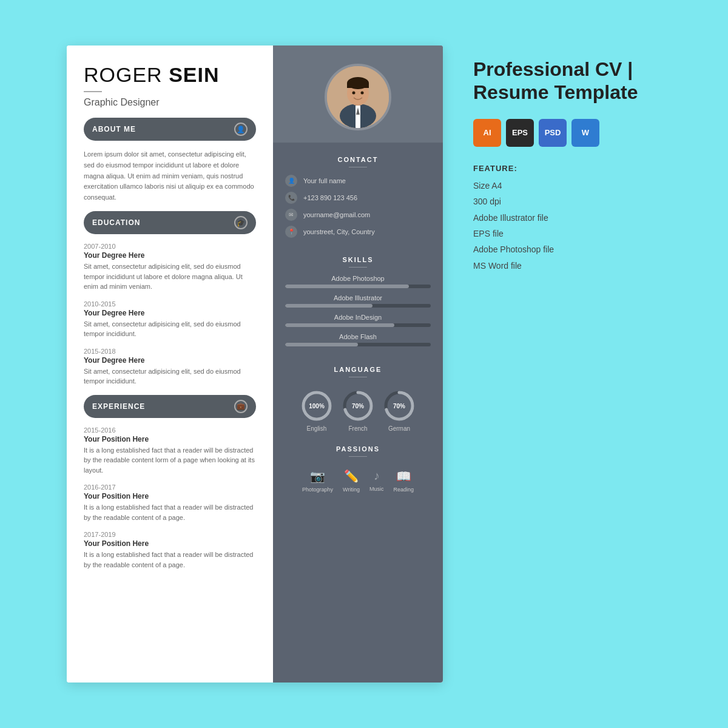 The height and width of the screenshot is (728, 728). What do you see at coordinates (241, 223) in the screenshot?
I see `education-icon: 🎓` at bounding box center [241, 223].